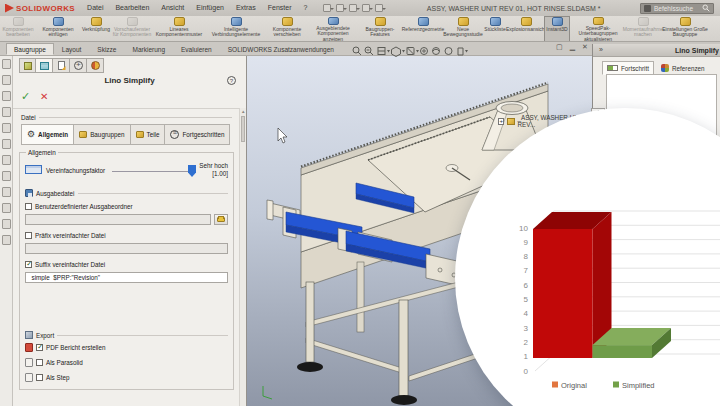 Image resolution: width=720 pixels, height=406 pixels. I want to click on custom-output-checkbox-row: Benutzerdefinierter Ausgabeordner, so click(79, 206).